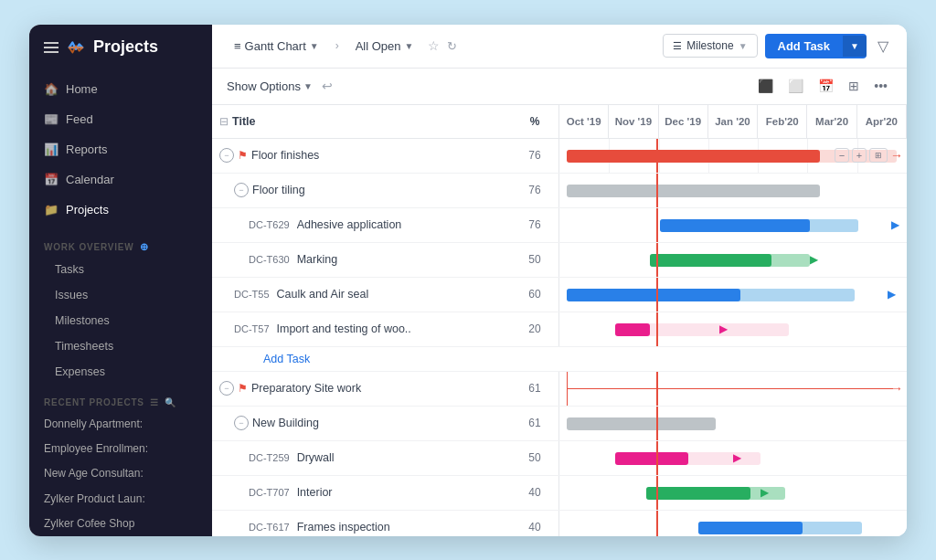 This screenshot has height=560, width=936. I want to click on home-icon: 🏠, so click(51, 90).